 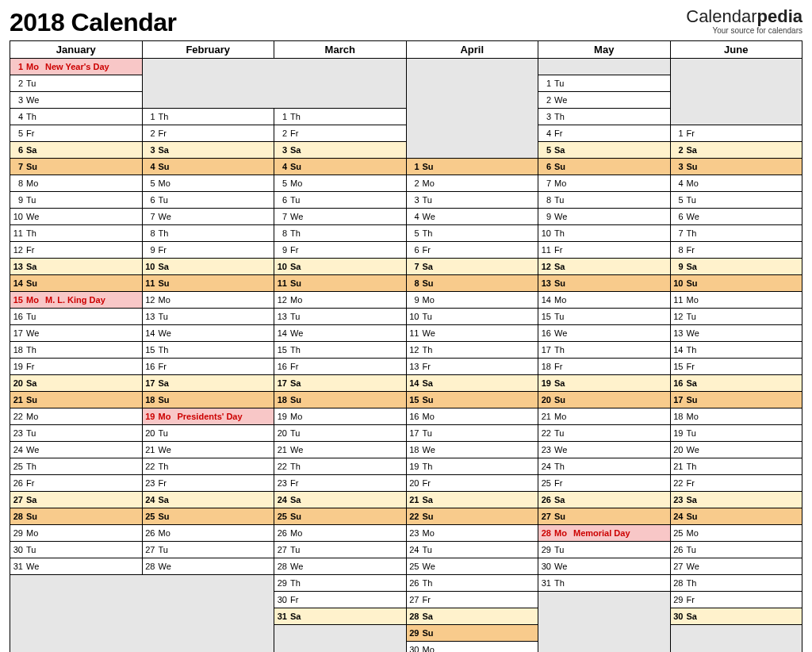 What do you see at coordinates (473, 433) in the screenshot?
I see `calendar-day: 17Tu` at bounding box center [473, 433].